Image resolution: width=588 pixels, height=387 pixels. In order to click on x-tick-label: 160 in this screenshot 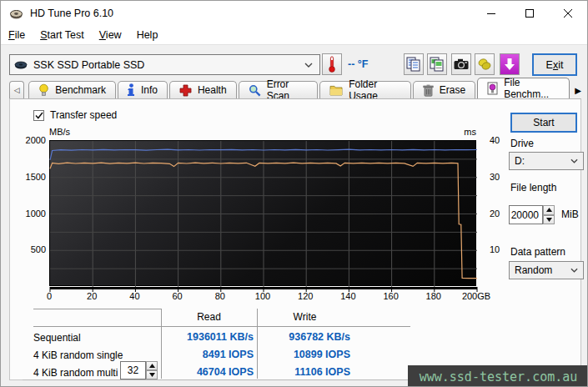, I will do `click(390, 296)`.